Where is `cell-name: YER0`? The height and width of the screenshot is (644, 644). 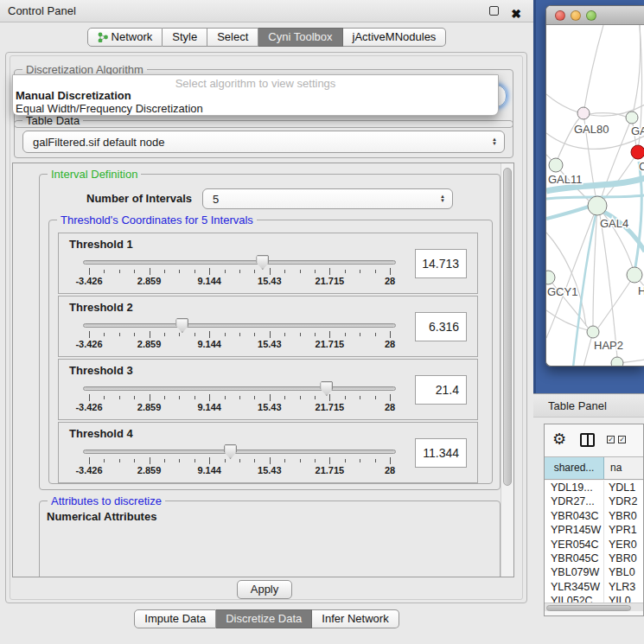
cell-name: YER0 is located at coordinates (624, 545).